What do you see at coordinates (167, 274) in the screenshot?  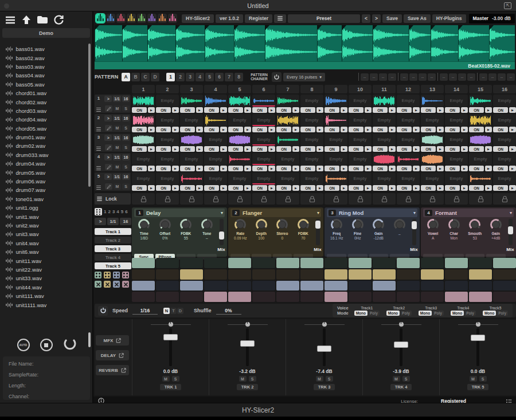 I see `fx-step-r2c2` at bounding box center [167, 274].